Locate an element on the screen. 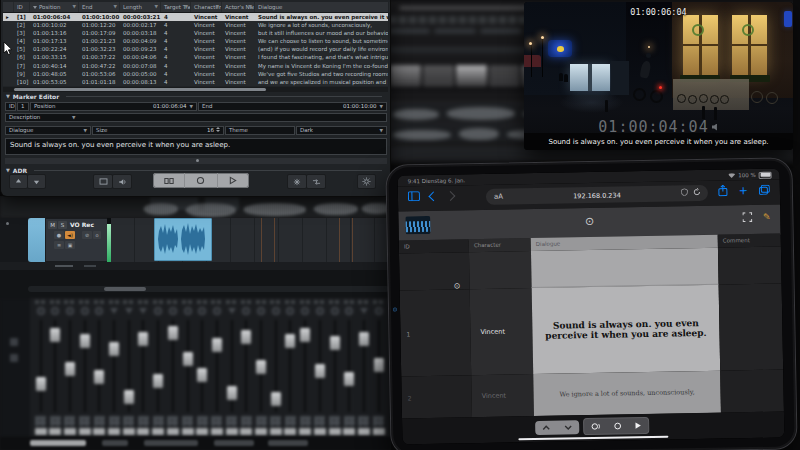 The width and height of the screenshot is (800, 450). marker-row-9: [9]01:00:48:0501:00:53:0600:00:05:004Vin… is located at coordinates (196, 74).